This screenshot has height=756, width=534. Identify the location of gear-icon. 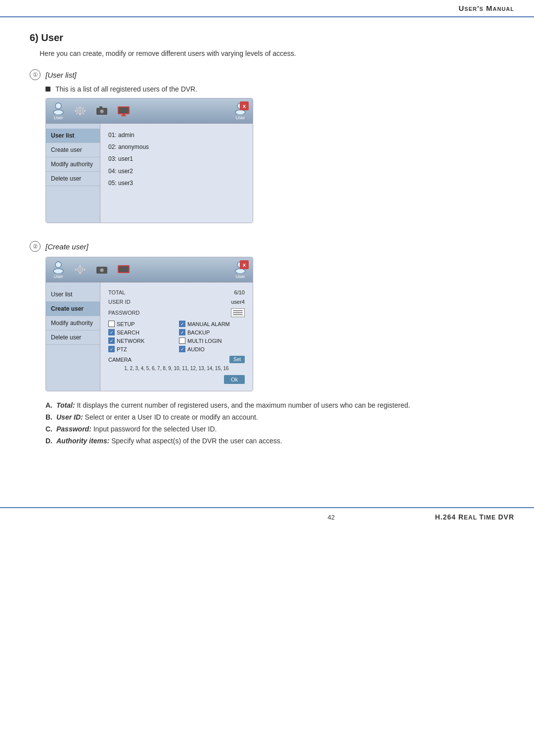
(80, 111).